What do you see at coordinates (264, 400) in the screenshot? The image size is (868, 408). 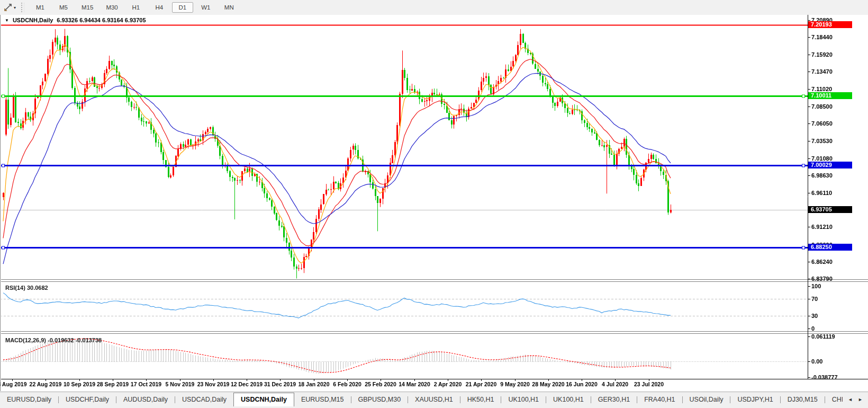 I see `tab-usdcnh-daily: USDCNH,Daily` at bounding box center [264, 400].